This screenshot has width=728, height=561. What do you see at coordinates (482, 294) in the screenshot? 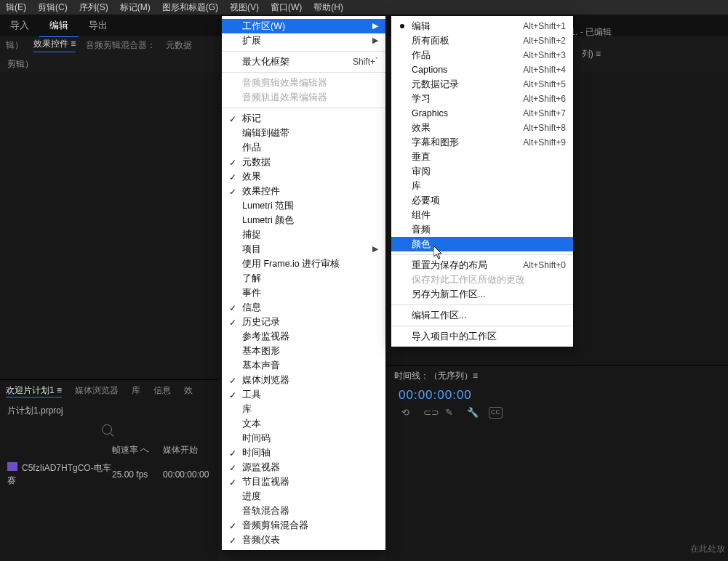
I see `menu-item-save-as-new-workspace: 另存为新工作区...` at bounding box center [482, 294].